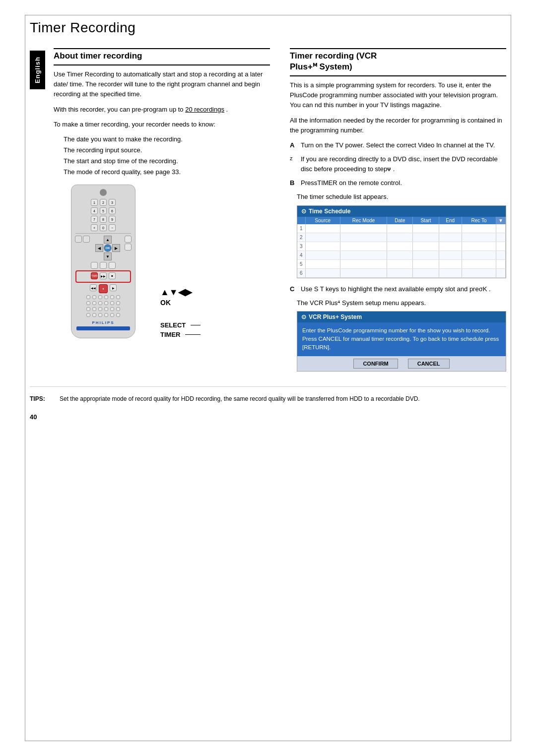 This screenshot has height=756, width=536. I want to click on row-1-recmode, so click(363, 229).